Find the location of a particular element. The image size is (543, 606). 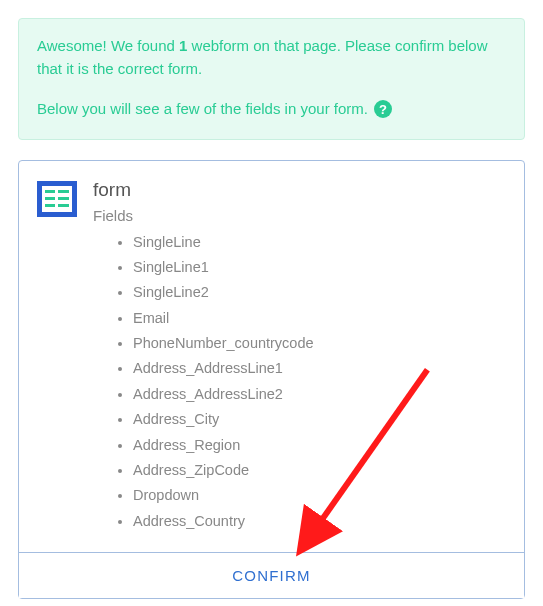

list-item: Address_AddressLine2 is located at coordinates (320, 394).